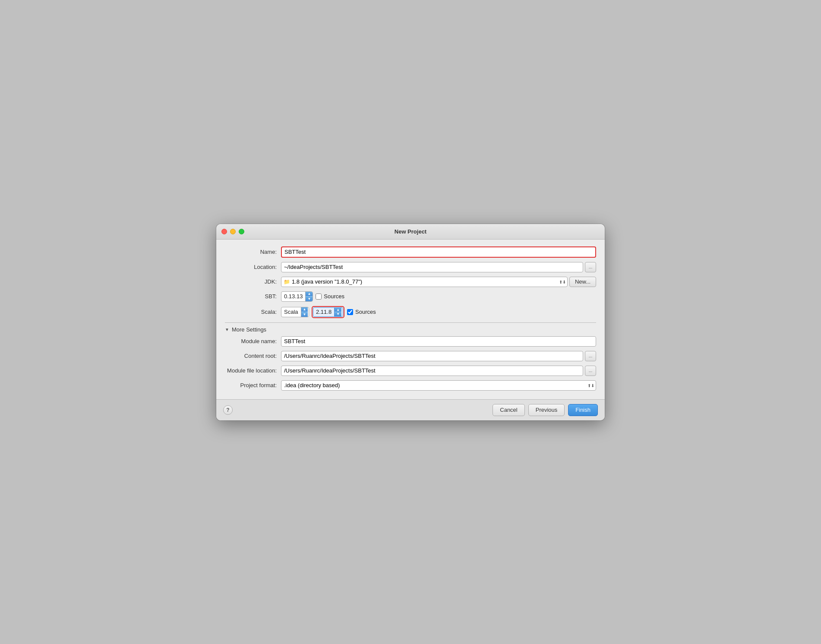  What do you see at coordinates (410, 341) in the screenshot?
I see `module-name-row: Module name:` at bounding box center [410, 341].